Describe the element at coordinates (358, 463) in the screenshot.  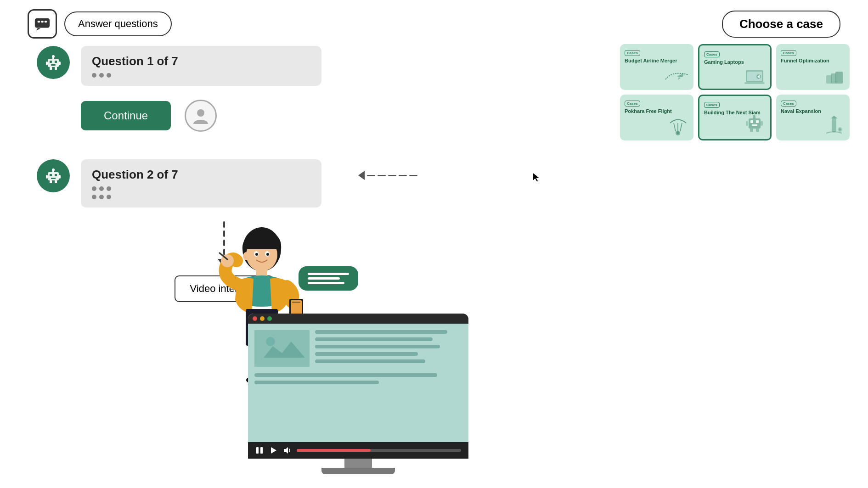
I see `monitor-stand` at that location.